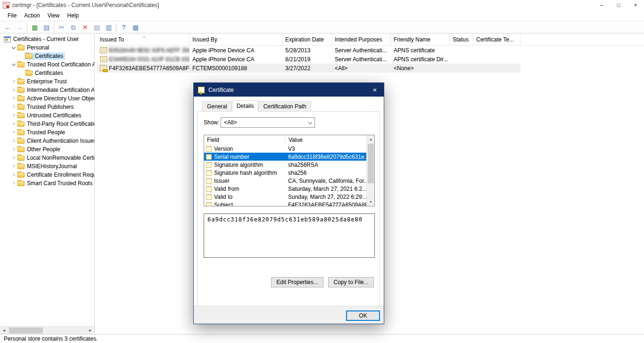 The width and height of the screenshot is (644, 343). I want to click on field-row-signature-algorithm: Signature algorithmsha256RSA, so click(286, 165).